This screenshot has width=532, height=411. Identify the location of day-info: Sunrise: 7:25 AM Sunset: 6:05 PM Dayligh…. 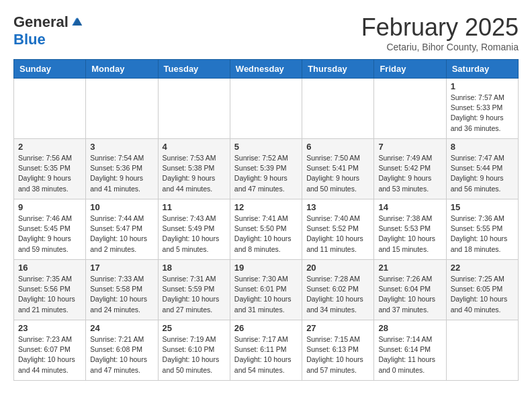
(482, 294).